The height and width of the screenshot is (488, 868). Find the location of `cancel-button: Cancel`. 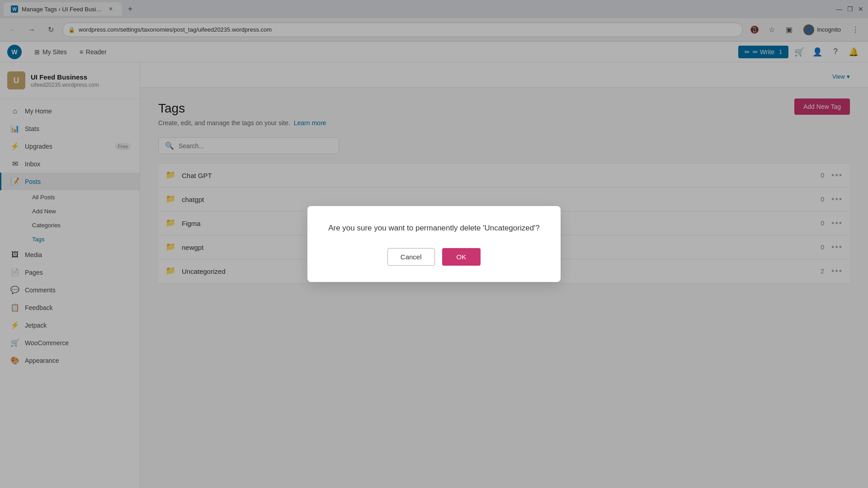

cancel-button: Cancel is located at coordinates (411, 257).